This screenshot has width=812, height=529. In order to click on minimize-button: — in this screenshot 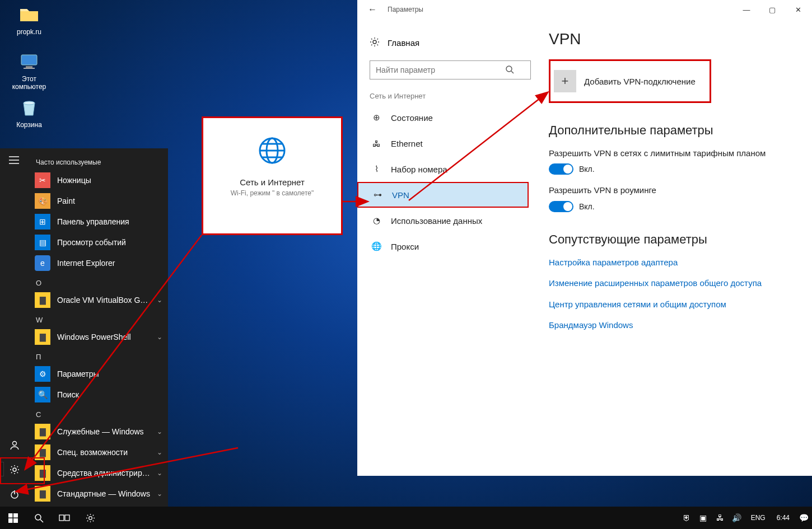, I will do `click(746, 10)`.